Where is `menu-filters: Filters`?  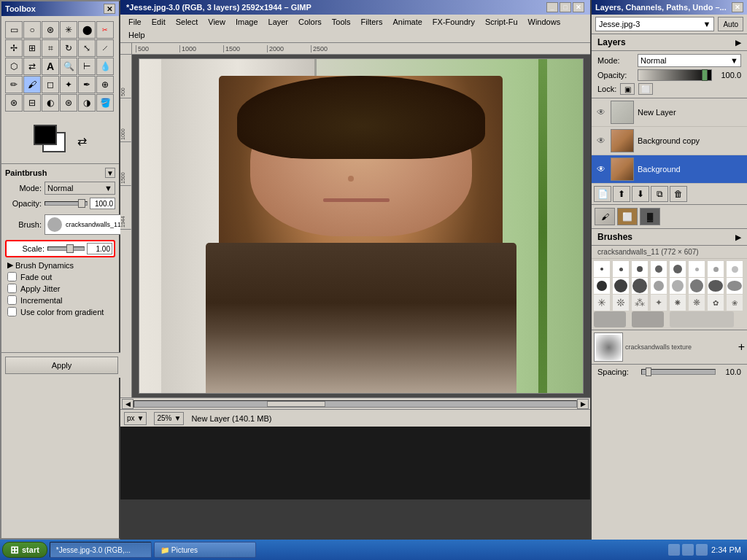
menu-filters: Filters is located at coordinates (372, 22).